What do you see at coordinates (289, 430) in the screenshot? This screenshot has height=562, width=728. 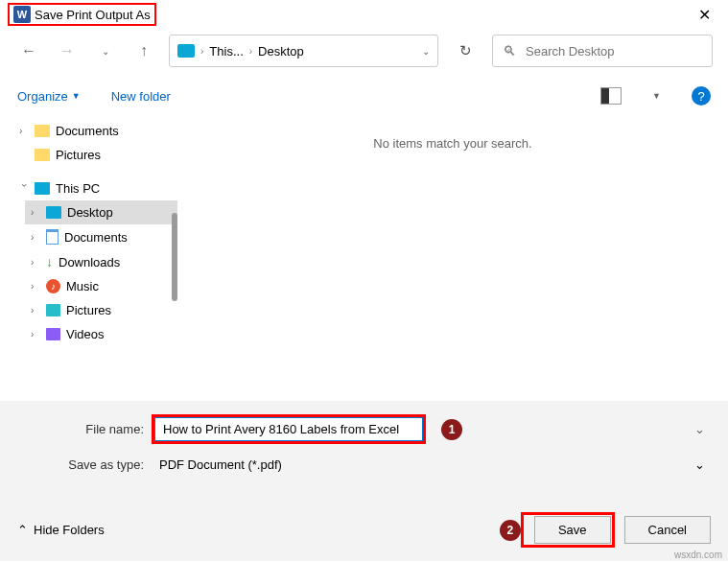 I see `filename-input: How to Print Avery 8160 Labels from Exce…` at bounding box center [289, 430].